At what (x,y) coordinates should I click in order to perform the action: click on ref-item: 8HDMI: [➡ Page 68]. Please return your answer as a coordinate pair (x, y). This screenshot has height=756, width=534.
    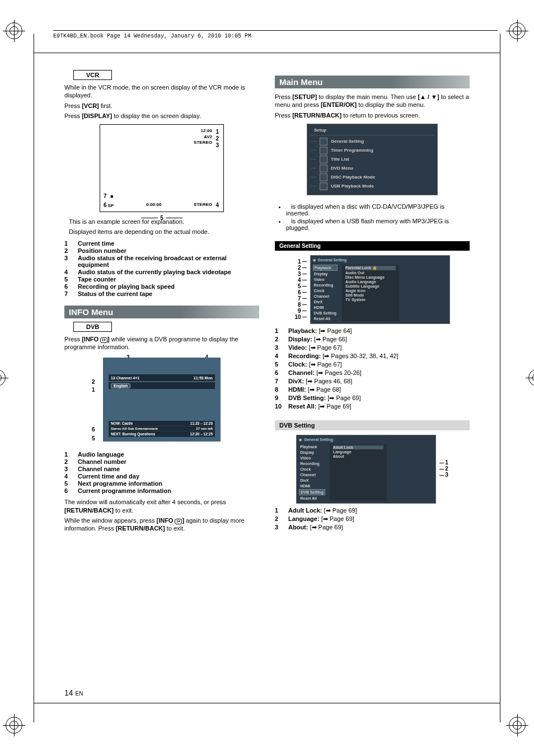
    Looking at the image, I should click on (372, 389).